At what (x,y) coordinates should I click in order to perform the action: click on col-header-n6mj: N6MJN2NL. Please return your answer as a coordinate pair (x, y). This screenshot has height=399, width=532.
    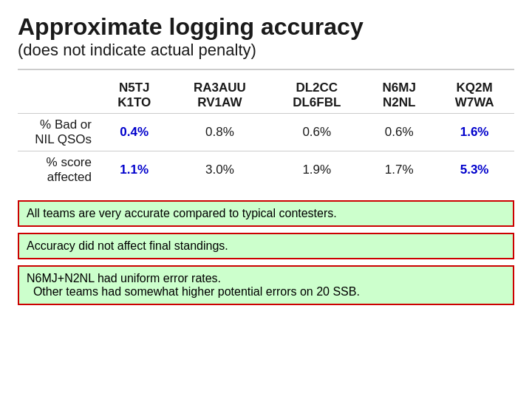
    Looking at the image, I should click on (399, 96).